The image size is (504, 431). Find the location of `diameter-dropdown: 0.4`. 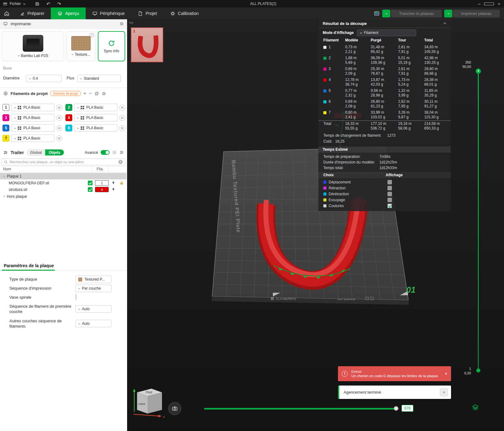

diameter-dropdown: 0.4 is located at coordinates (44, 78).